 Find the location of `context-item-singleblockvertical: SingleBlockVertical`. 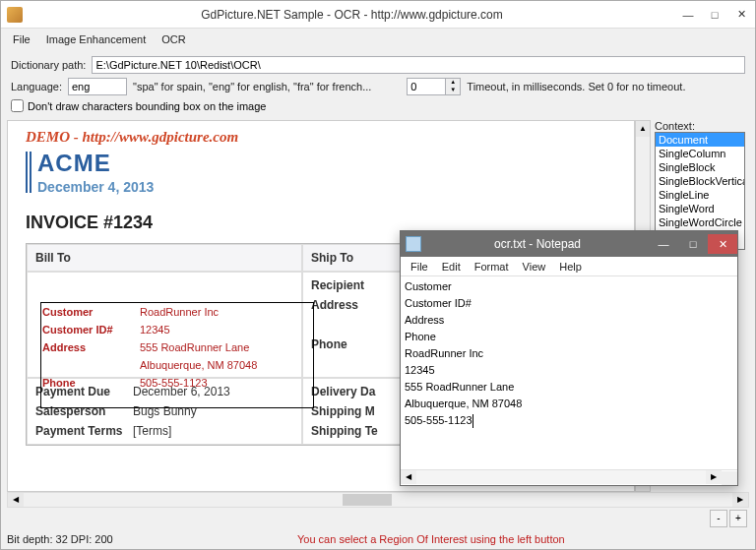

context-item-singleblockvertical: SingleBlockVertical is located at coordinates (700, 181).